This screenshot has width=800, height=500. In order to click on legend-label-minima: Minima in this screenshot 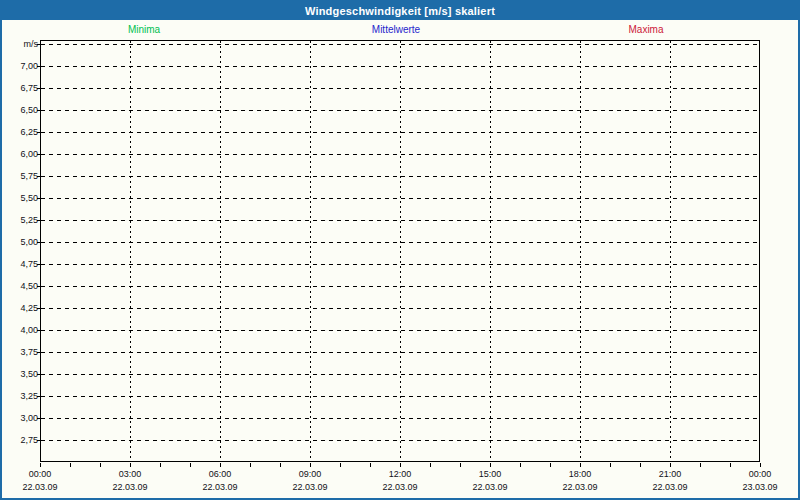, I will do `click(144, 30)`.